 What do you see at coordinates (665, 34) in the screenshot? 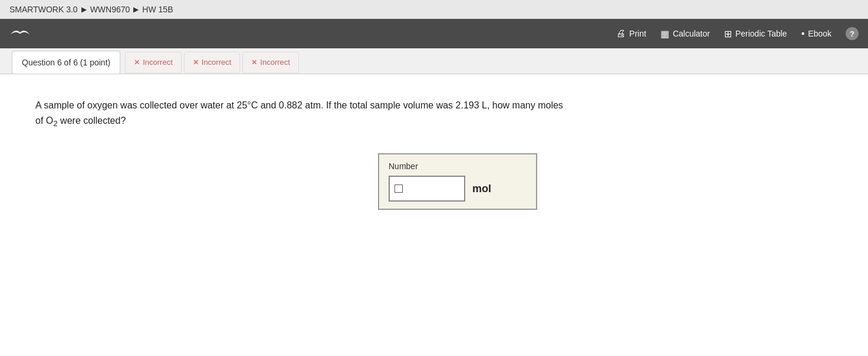
I see `calculator-icon: ▦` at bounding box center [665, 34].